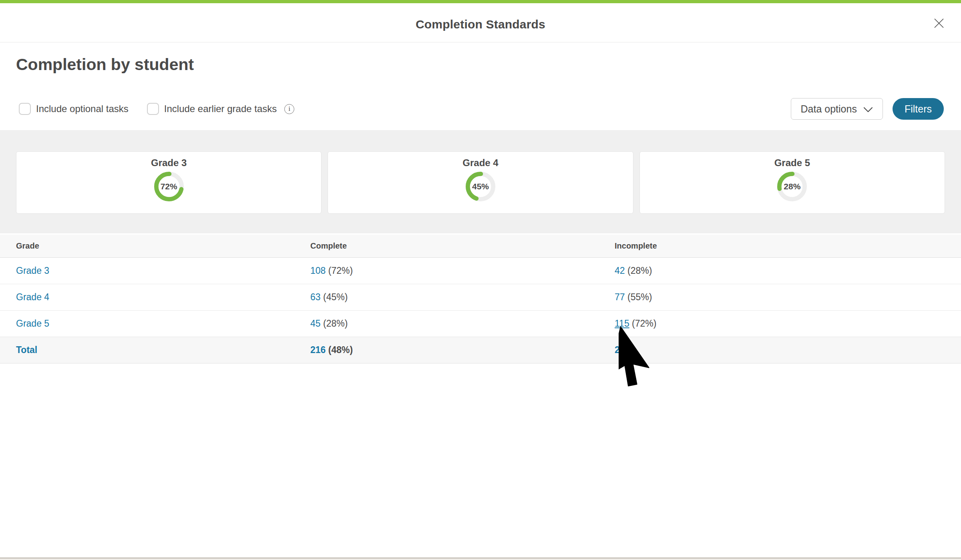 The width and height of the screenshot is (961, 560). I want to click on grade-4-percent: 45%, so click(480, 187).